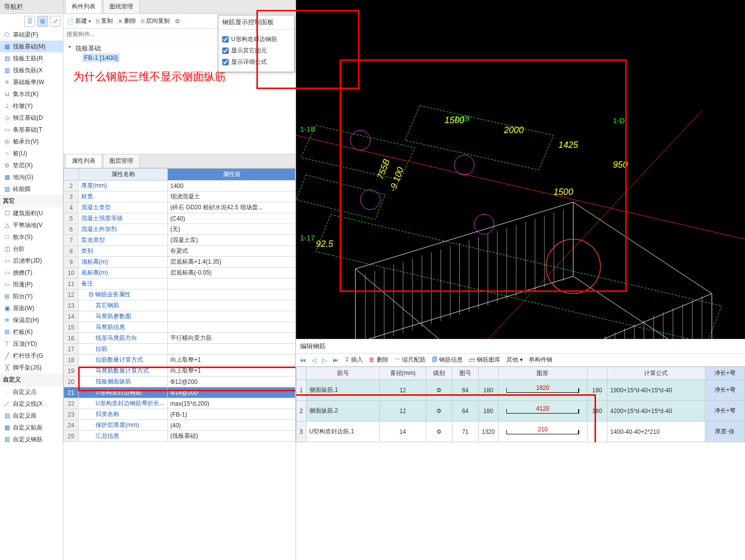 This screenshot has height=560, width=745. I want to click on prop-row: 7泵送类型(混凝土泵), so click(180, 240).